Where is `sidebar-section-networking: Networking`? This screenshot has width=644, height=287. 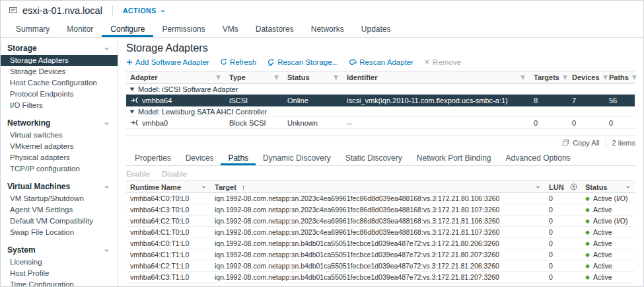 sidebar-section-networking: Networking is located at coordinates (59, 123).